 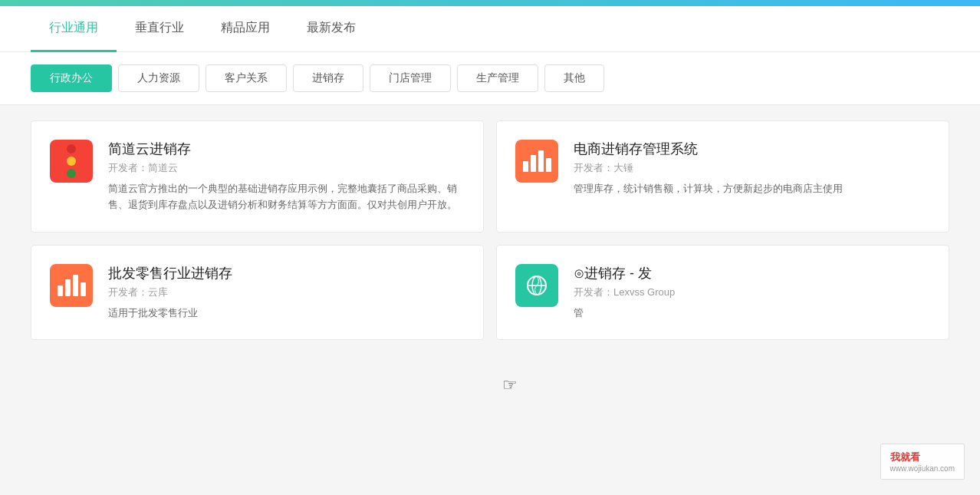 What do you see at coordinates (287, 293) in the screenshot?
I see `app-info-3: 批发零售行业进销存 开发者：云库 适用于批发零售行业` at bounding box center [287, 293].